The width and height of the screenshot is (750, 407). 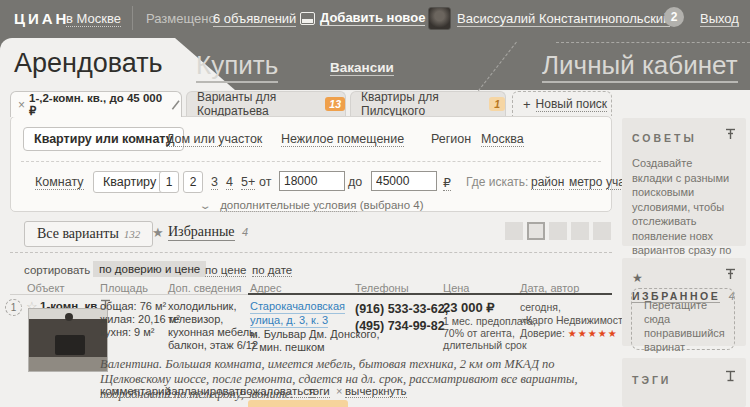 What do you see at coordinates (278, 392) in the screenshot?
I see `report-link: пожаловаться` at bounding box center [278, 392].